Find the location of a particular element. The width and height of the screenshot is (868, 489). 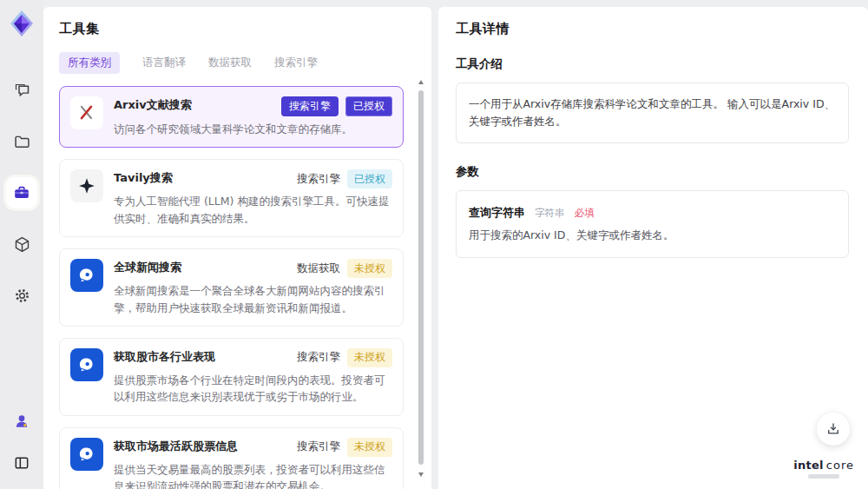

tool-badges: 数据获取 未授权 is located at coordinates (345, 268).